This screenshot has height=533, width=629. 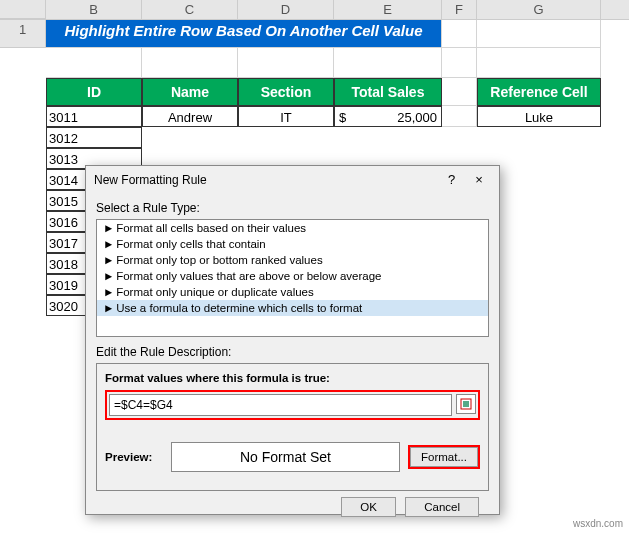 What do you see at coordinates (292, 405) in the screenshot?
I see `formula-highlight: =$C4=$G4` at bounding box center [292, 405].